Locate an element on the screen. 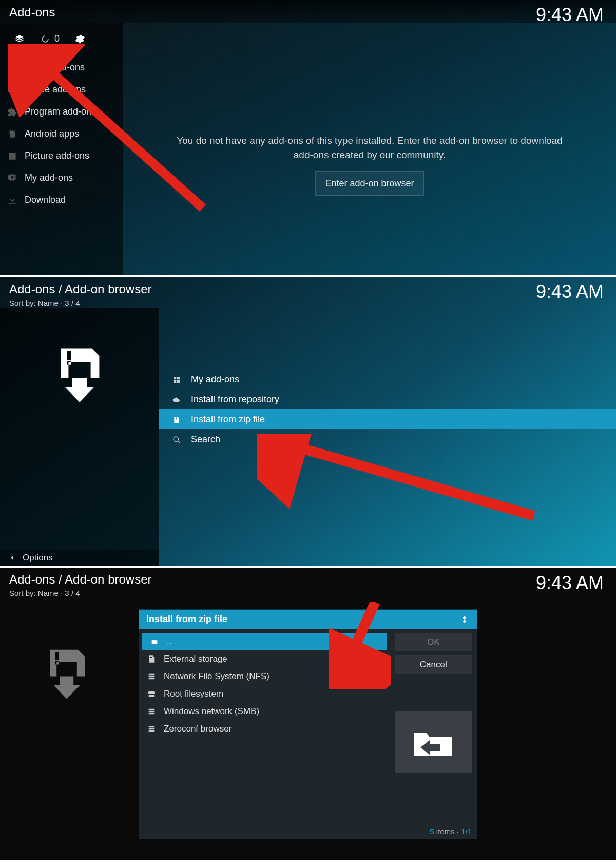 Image resolution: width=616 pixels, height=862 pixels. count-value: 0 is located at coordinates (57, 39).